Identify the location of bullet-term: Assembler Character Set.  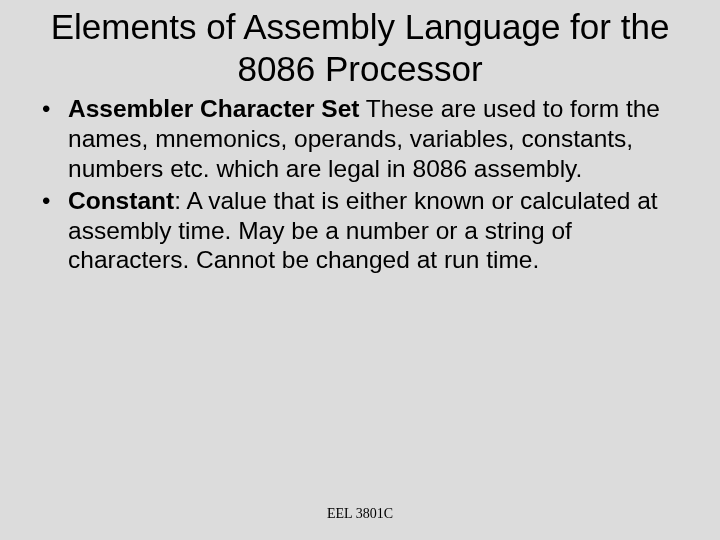
(214, 108).